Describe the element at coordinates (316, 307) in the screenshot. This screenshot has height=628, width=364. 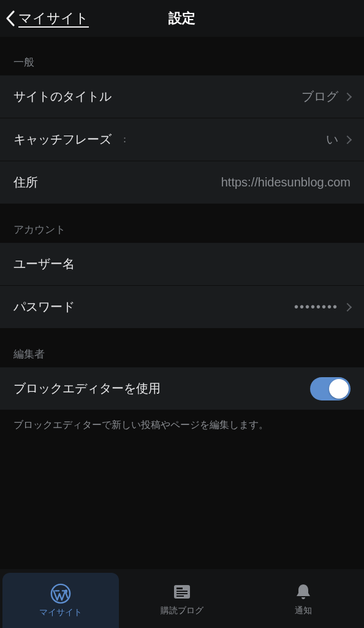
I see `password-dots: ••••••••` at that location.